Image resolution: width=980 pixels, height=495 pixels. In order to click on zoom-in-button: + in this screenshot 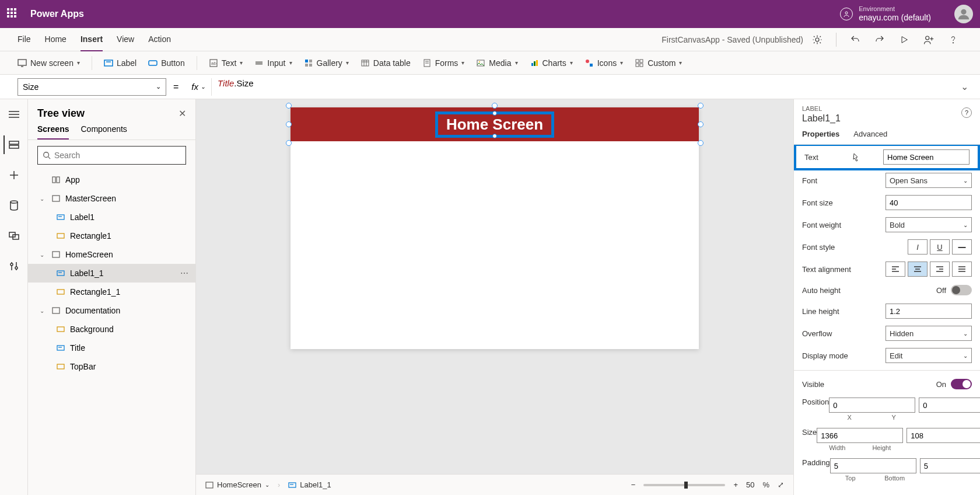, I will do `click(736, 484)`.